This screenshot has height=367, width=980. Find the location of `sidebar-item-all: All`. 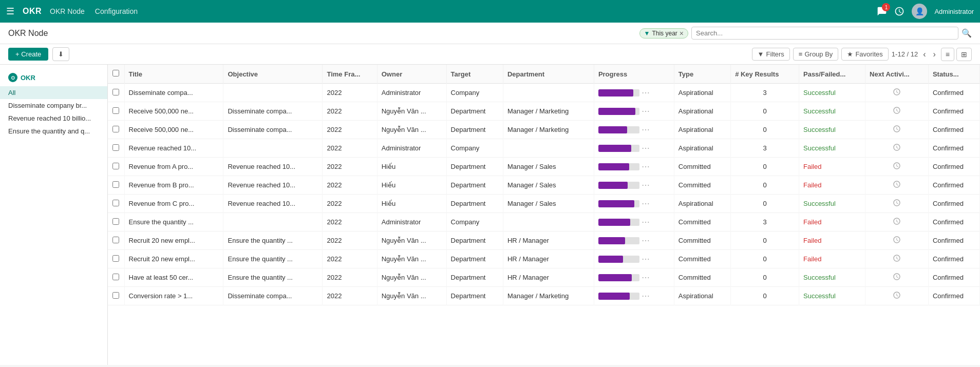

sidebar-item-all: All is located at coordinates (53, 92).